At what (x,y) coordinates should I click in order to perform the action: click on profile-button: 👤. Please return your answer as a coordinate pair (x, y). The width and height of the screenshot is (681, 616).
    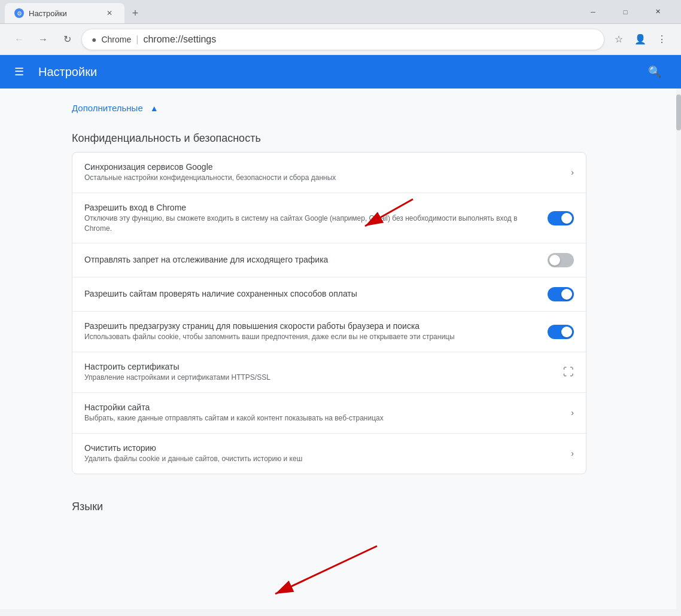
    Looking at the image, I should click on (640, 39).